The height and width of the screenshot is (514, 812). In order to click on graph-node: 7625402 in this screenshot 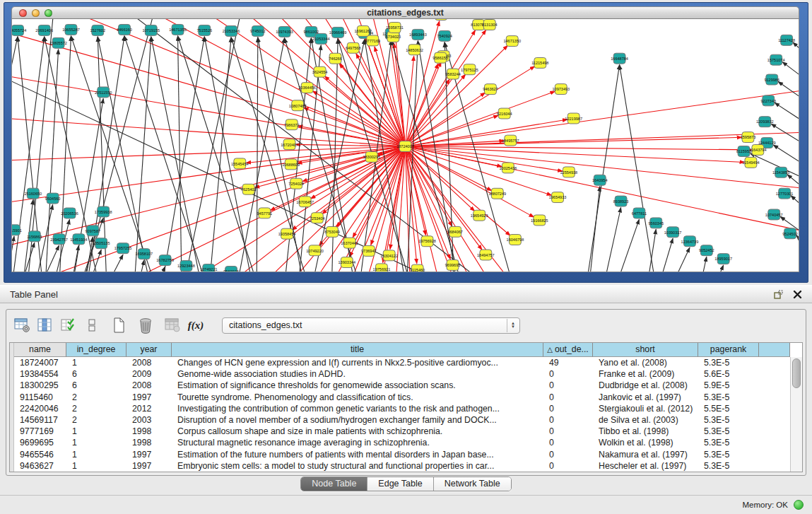, I will do `click(249, 189)`.